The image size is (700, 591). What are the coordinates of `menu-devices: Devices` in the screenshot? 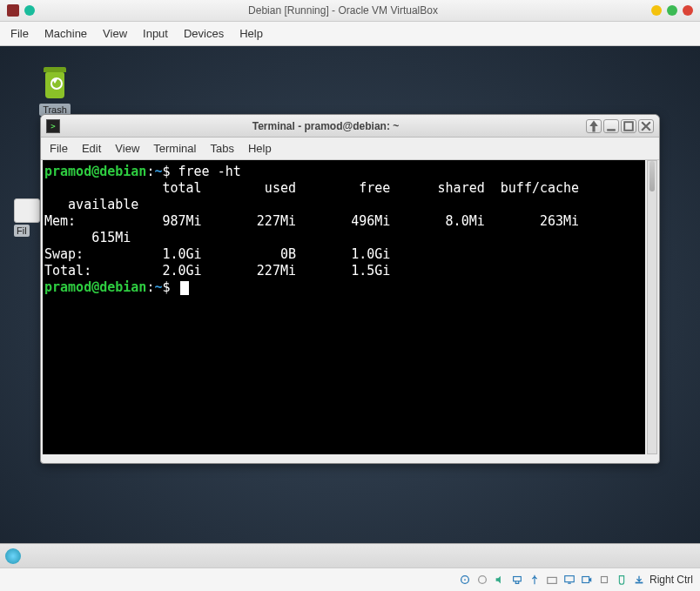 It's located at (204, 33).